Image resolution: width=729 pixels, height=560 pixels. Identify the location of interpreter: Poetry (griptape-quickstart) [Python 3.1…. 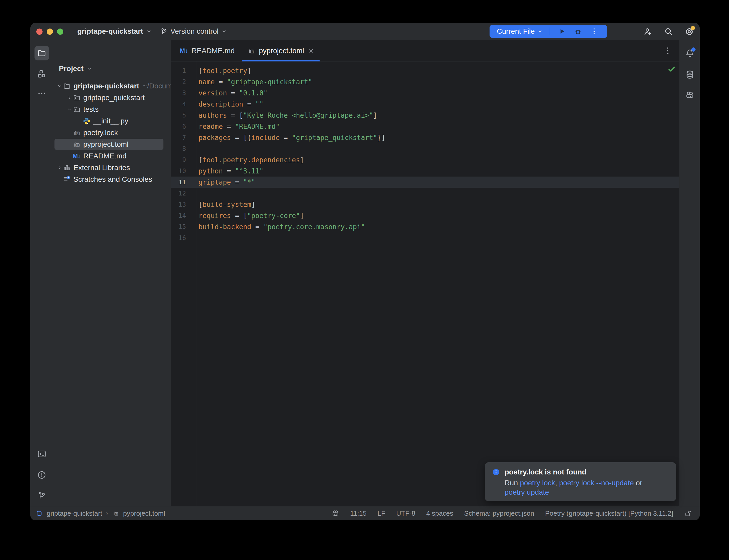
(609, 513).